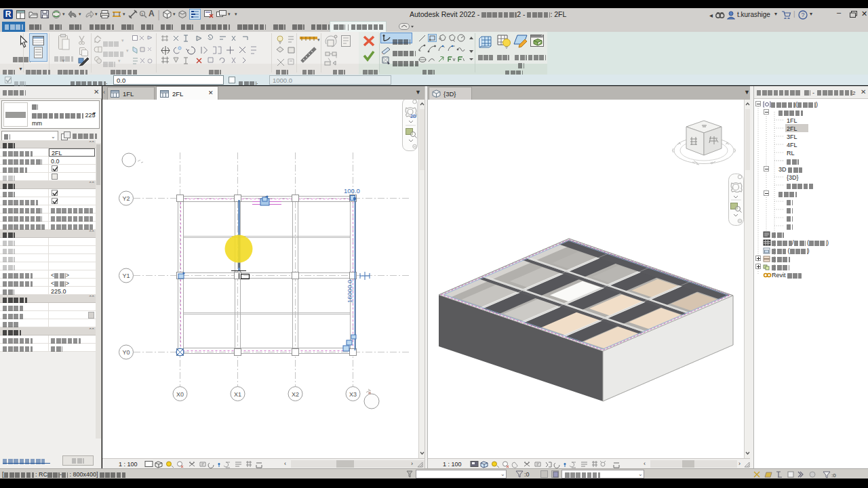 Image resolution: width=868 pixels, height=488 pixels. Describe the element at coordinates (126, 199) in the screenshot. I see `svg-text: Y2` at that location.